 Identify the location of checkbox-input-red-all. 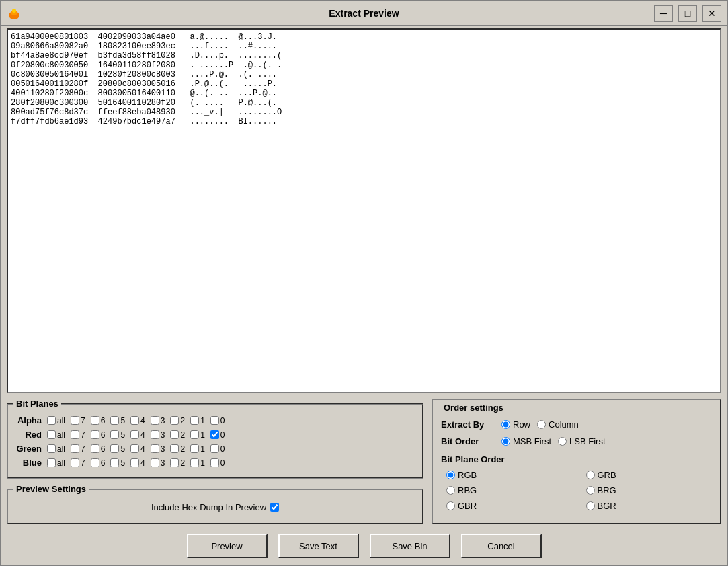
(51, 434).